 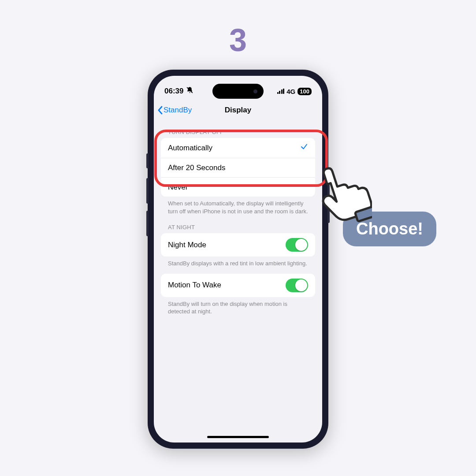 What do you see at coordinates (238, 167) in the screenshot?
I see `turn-off-options-group: Automatically After 20 Seconds Never` at bounding box center [238, 167].